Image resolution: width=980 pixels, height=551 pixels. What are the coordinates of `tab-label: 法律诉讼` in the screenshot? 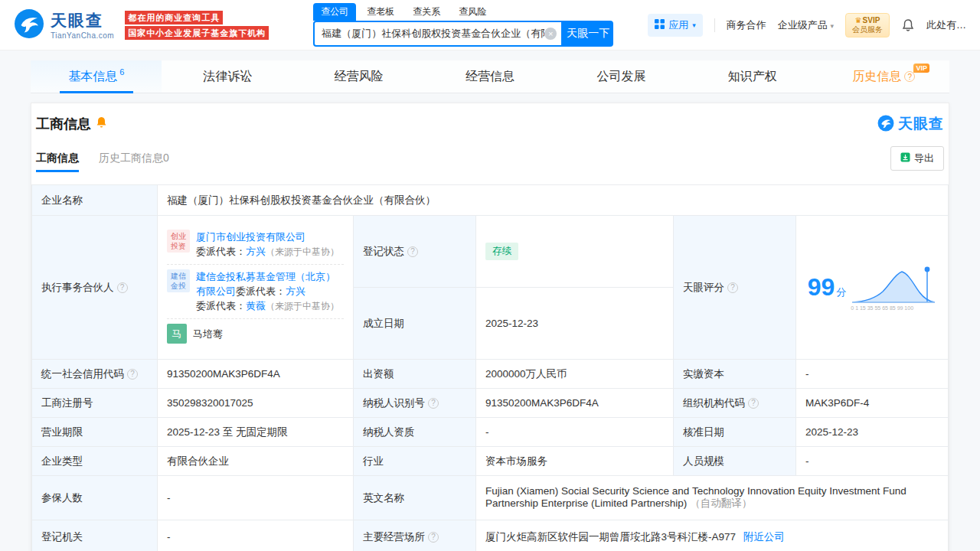 It's located at (227, 77).